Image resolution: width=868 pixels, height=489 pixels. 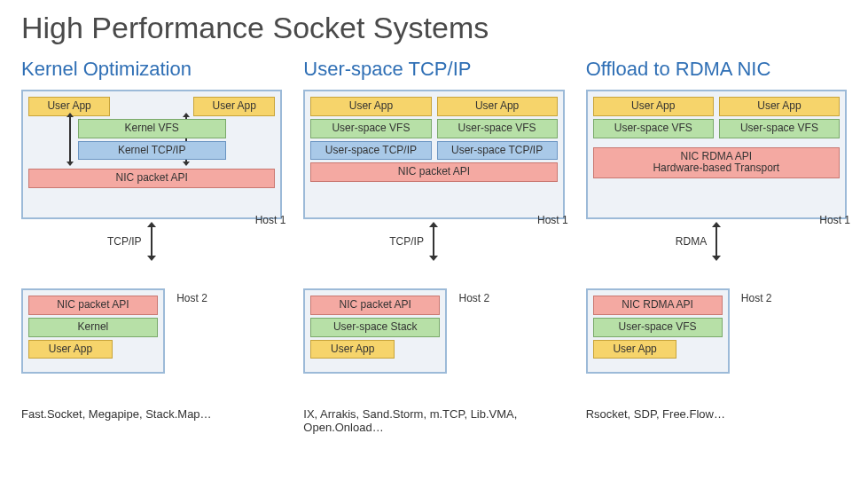 I want to click on nic-rdma-api-line: NIC RDMA API, so click(x=716, y=157).